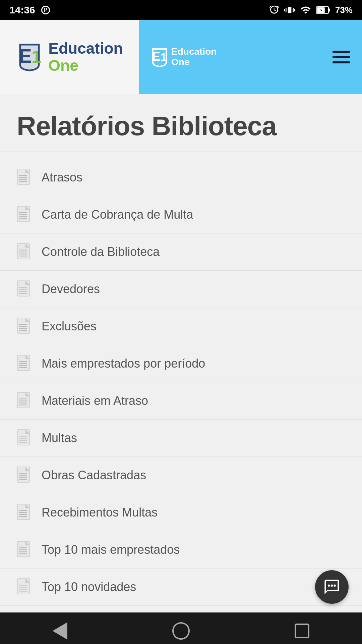 The width and height of the screenshot is (362, 644). What do you see at coordinates (69, 326) in the screenshot?
I see `list-item-label: Exclusões` at bounding box center [69, 326].